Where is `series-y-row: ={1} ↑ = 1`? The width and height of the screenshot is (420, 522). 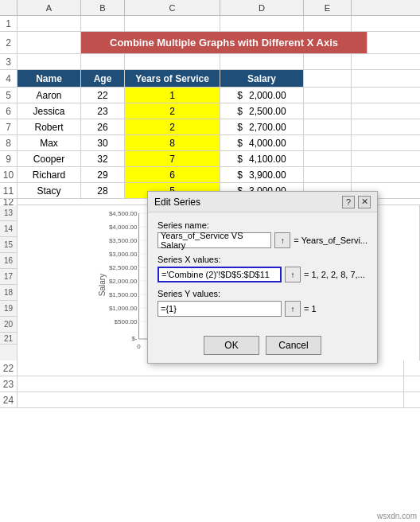
series-y-row: ={1} ↑ = 1 is located at coordinates (262, 309).